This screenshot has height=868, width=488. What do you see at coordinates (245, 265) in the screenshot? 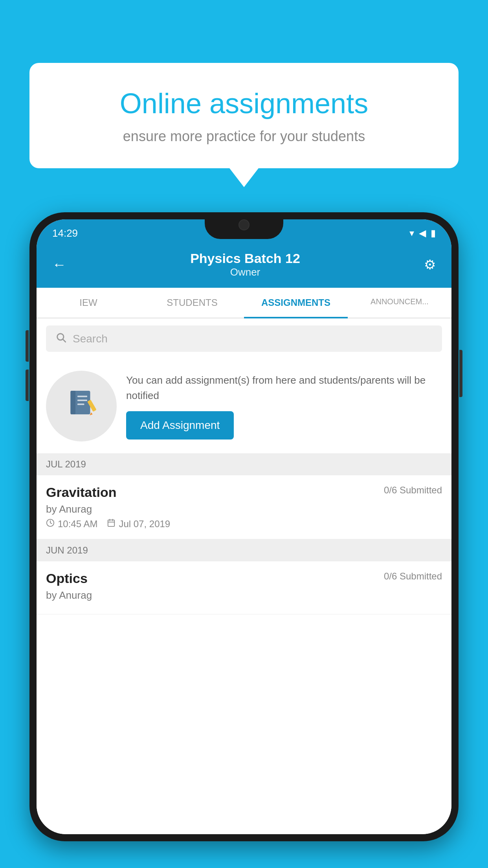
I see `header-title-group: Physics Batch 12 Owner` at bounding box center [245, 265].